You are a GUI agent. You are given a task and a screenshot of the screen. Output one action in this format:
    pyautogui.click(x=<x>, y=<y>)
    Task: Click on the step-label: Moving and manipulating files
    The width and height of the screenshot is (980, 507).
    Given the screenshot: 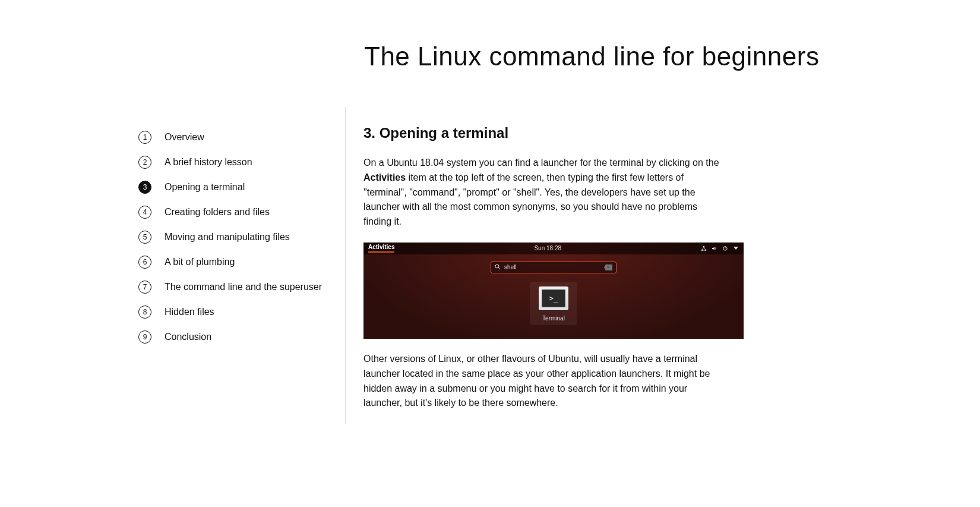 What is the action you would take?
    pyautogui.click(x=227, y=237)
    